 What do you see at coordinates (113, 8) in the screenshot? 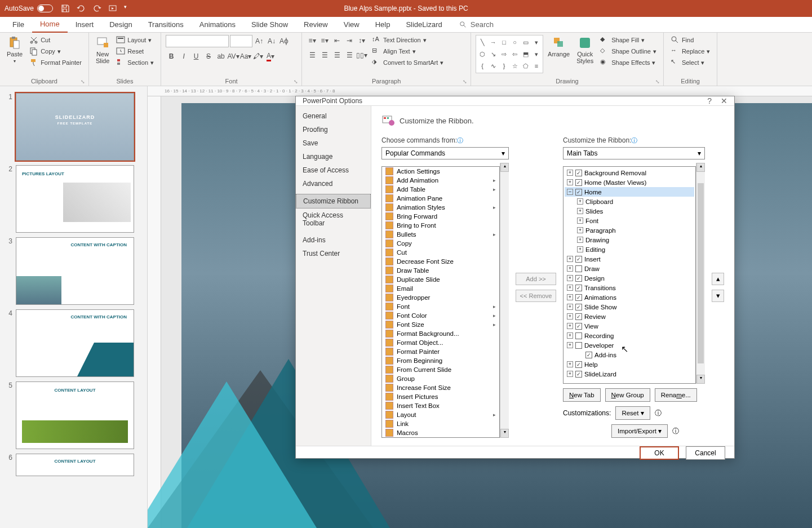
I see `start-from-beginning-icon` at bounding box center [113, 8].